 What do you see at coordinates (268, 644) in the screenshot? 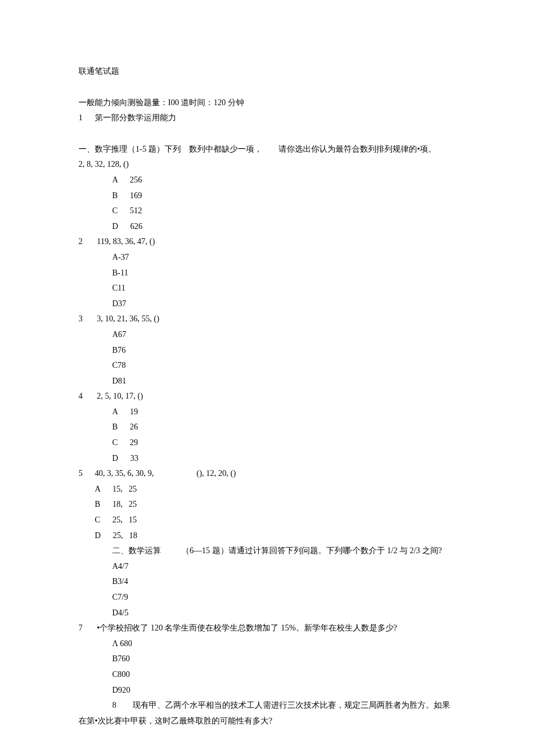
I see `q7-option-a: Λ 680` at bounding box center [268, 644].